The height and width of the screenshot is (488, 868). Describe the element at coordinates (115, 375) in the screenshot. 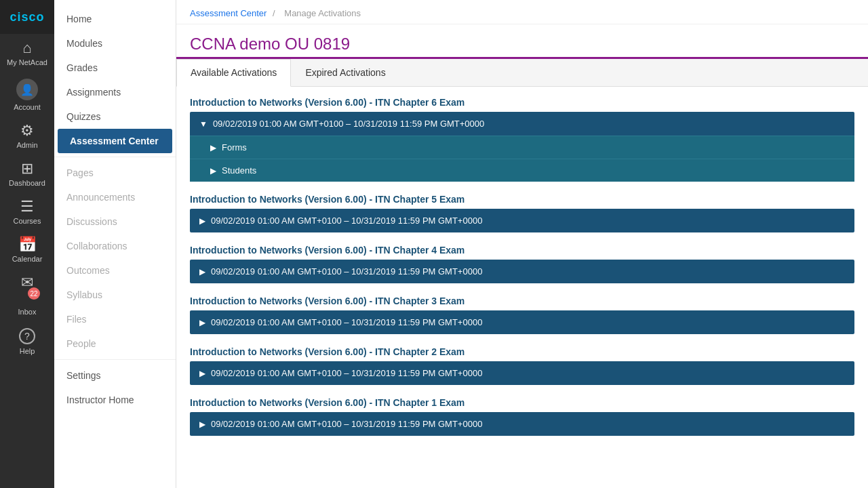

I see `nav-settings: Settings` at that location.